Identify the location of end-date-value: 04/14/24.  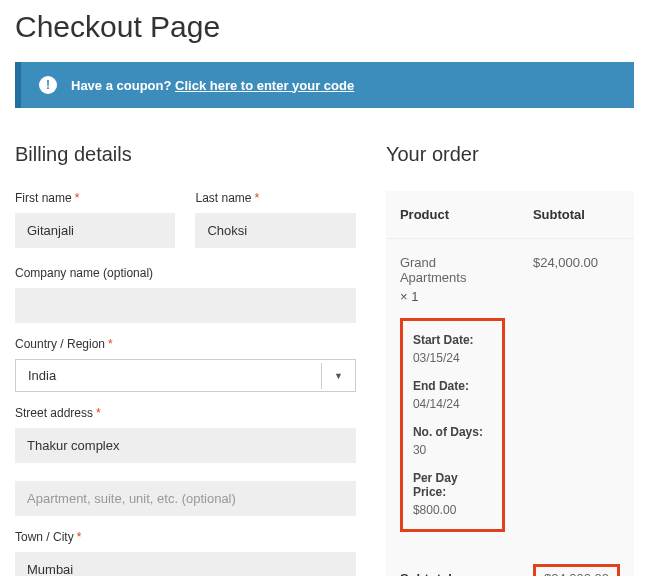
(452, 404).